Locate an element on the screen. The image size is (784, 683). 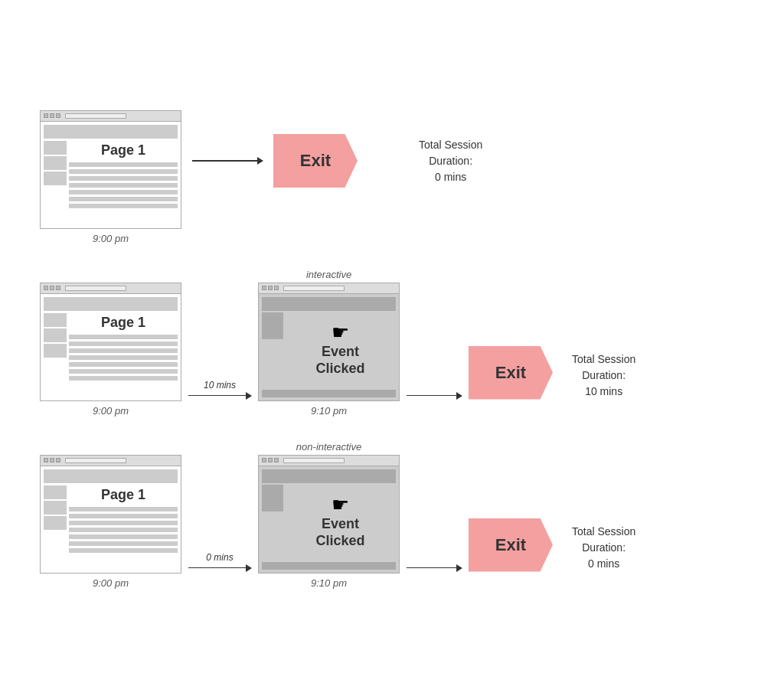
event-btn-2c is located at coordinates (276, 288).